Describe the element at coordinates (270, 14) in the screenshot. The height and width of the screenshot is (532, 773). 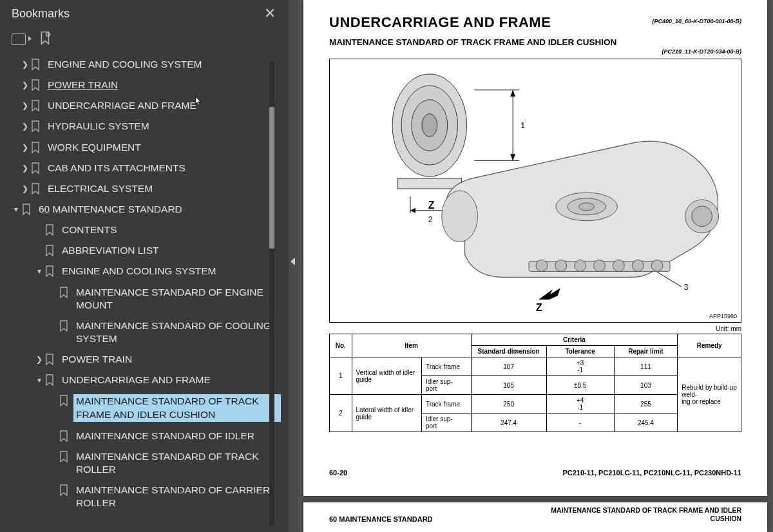
I see `close-icon: ✕` at that location.